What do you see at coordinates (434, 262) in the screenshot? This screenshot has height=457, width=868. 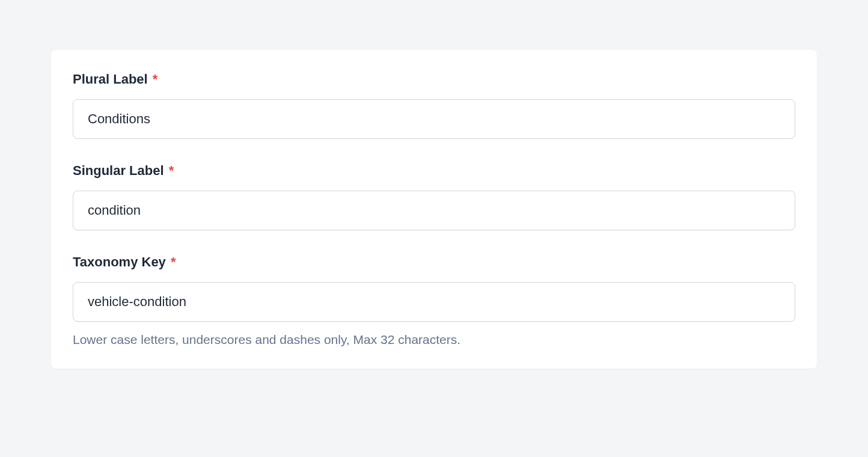 I see `taxonomy-key-label: Taxonomy Key *` at bounding box center [434, 262].